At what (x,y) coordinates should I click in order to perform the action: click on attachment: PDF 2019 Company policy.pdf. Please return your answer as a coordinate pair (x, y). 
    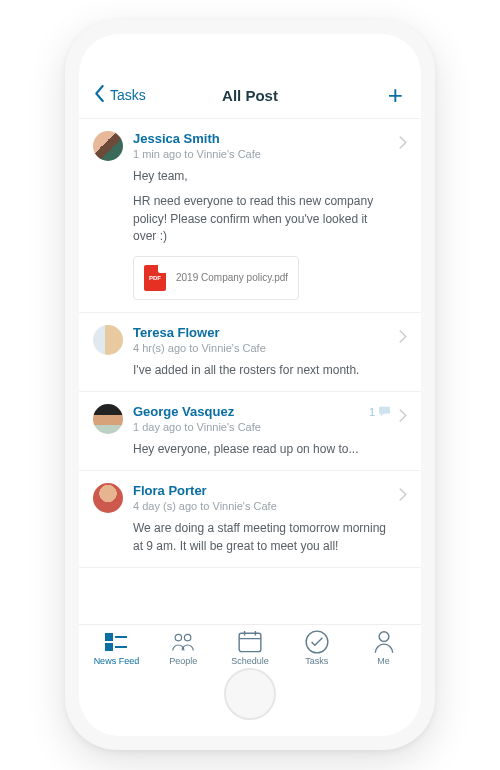
    Looking at the image, I should click on (216, 278).